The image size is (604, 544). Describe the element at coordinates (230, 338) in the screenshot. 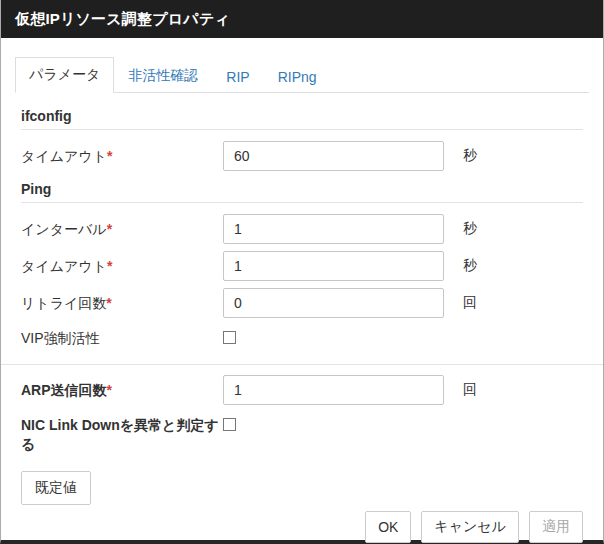

I see `vip-forced-activation-checkbox` at that location.